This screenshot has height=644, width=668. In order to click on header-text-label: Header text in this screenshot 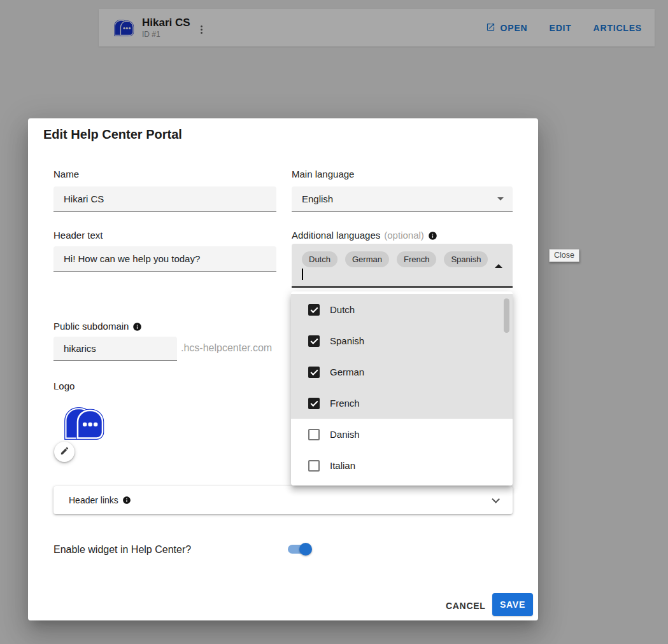, I will do `click(78, 235)`.